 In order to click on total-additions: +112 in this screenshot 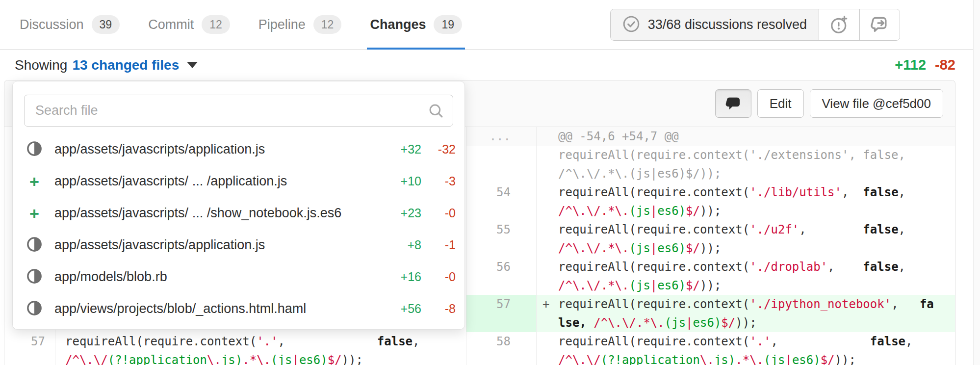, I will do `click(910, 65)`.